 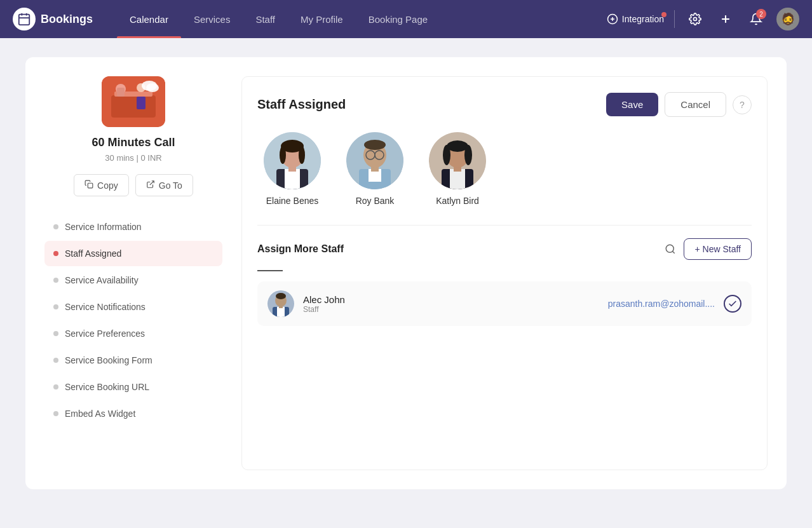 I want to click on menu-label: Service Preferences, so click(x=105, y=334).